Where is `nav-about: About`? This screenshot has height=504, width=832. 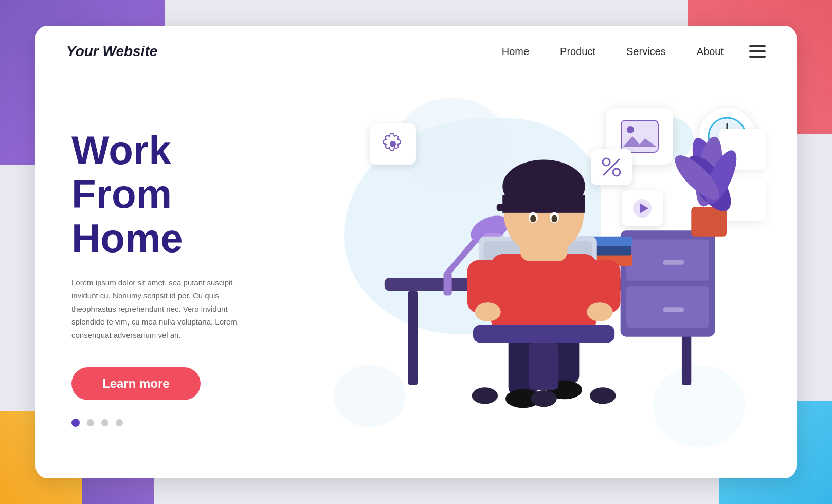 nav-about: About is located at coordinates (710, 51).